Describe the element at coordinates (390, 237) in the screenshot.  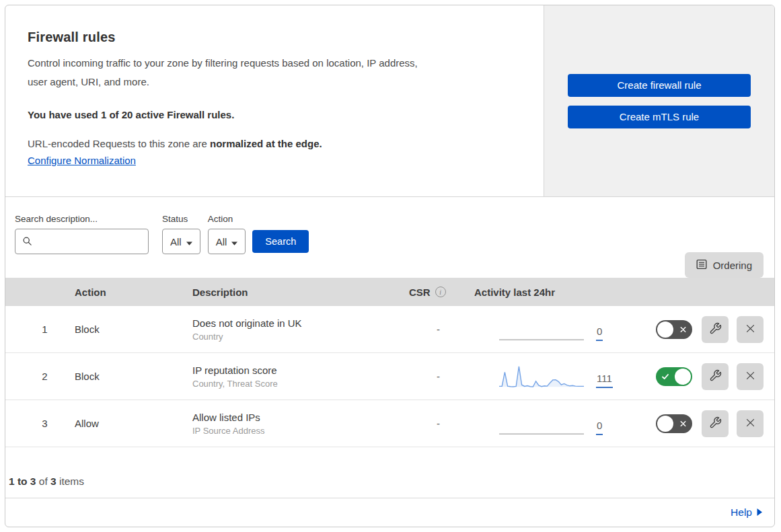
I see `filter-bar: Search description... Status All Action` at that location.